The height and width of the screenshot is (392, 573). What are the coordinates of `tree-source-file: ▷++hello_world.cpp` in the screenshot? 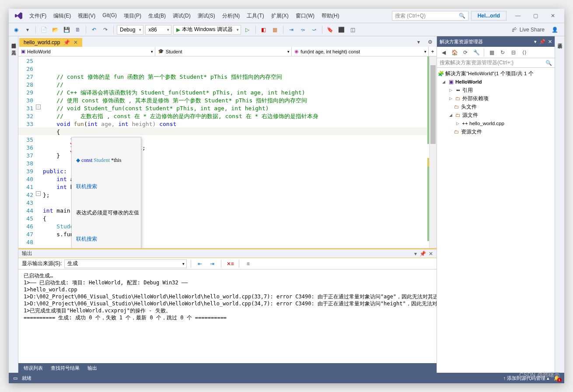 It's located at (496, 123).